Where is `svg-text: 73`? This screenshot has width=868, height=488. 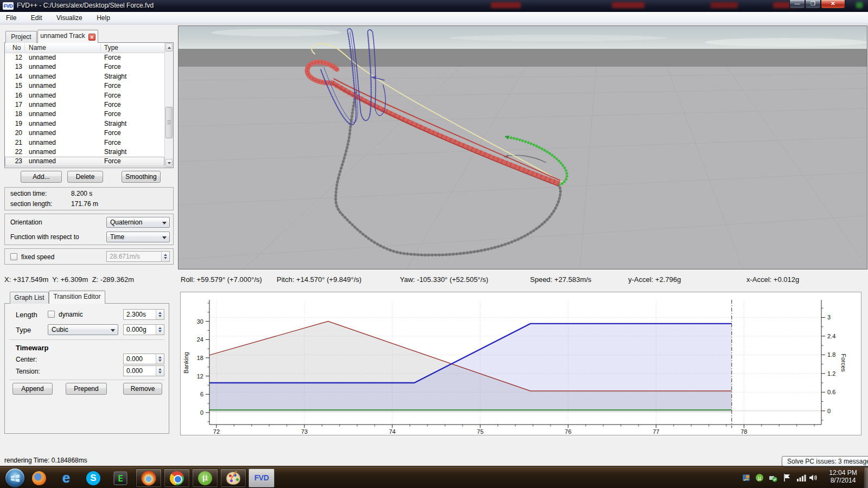
svg-text: 73 is located at coordinates (304, 432).